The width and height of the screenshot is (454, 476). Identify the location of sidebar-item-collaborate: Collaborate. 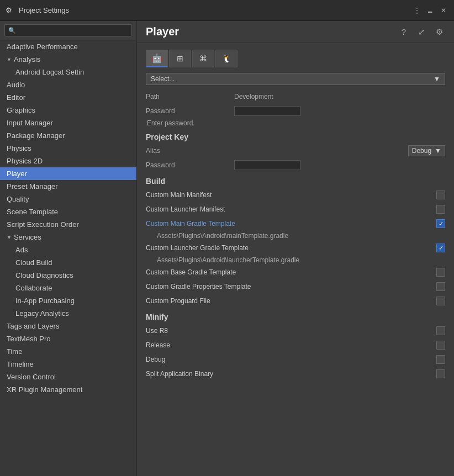
(68, 288).